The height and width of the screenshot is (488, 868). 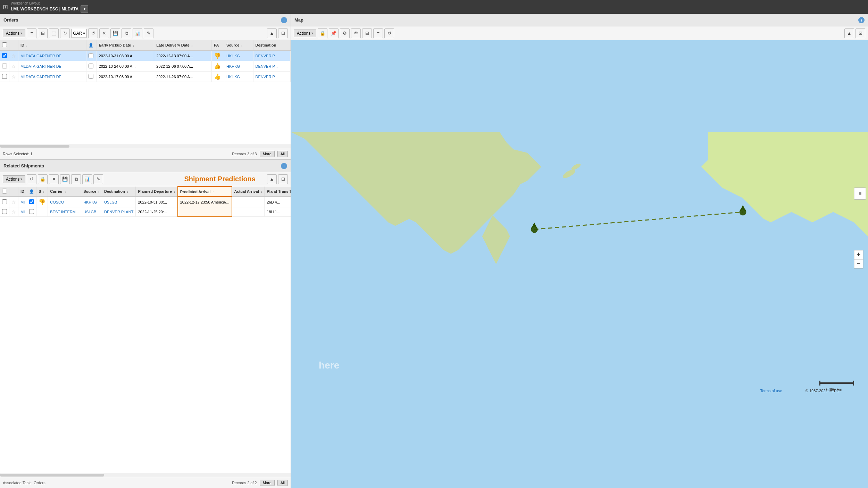 I want to click on orders-actions-btn: Actions ▾, so click(x=14, y=33).